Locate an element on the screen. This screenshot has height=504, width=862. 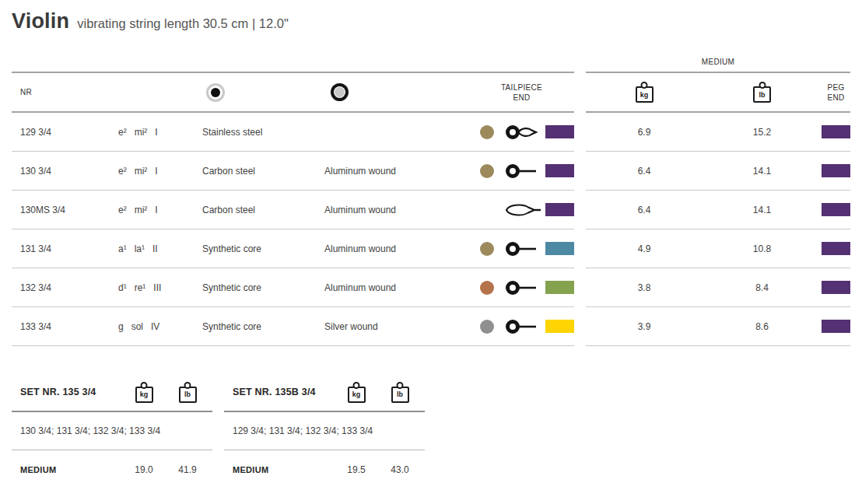
nr-column-header: NR is located at coordinates (69, 92).